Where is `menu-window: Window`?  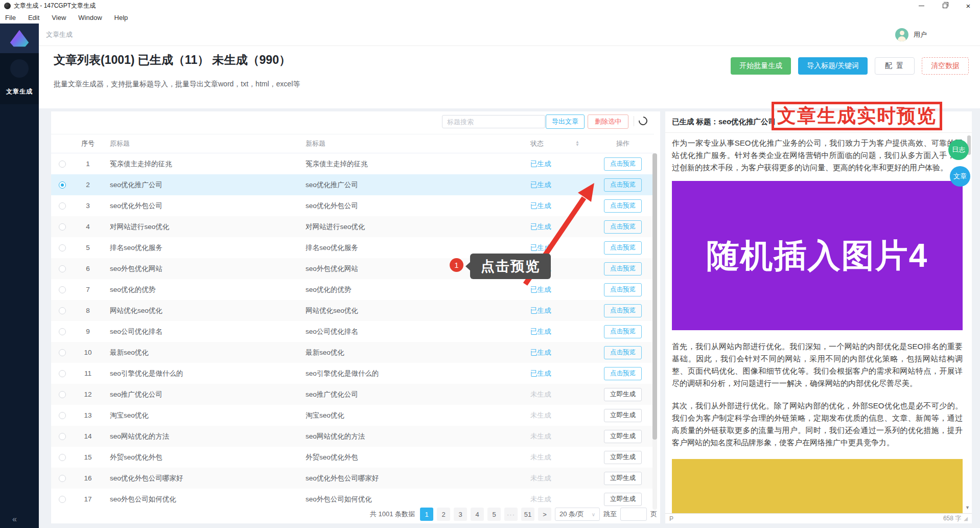 menu-window: Window is located at coordinates (90, 17).